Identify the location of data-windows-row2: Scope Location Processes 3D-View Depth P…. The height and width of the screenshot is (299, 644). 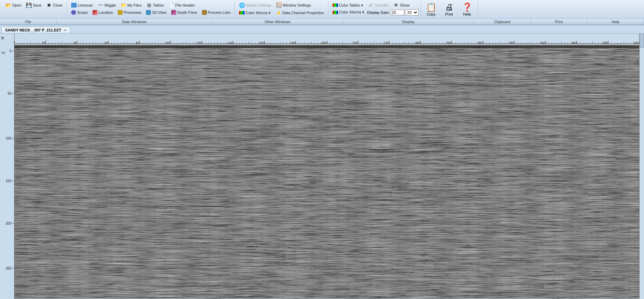
(151, 12).